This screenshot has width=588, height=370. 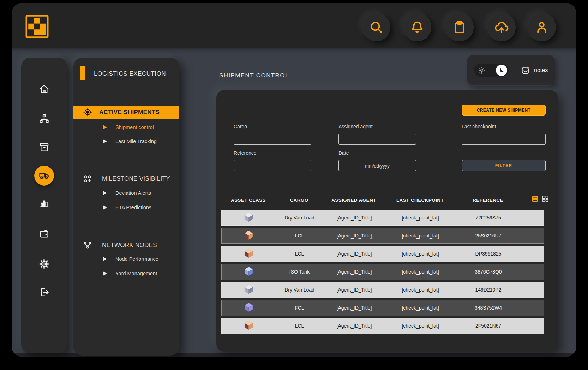 I want to click on rail-settings-button, so click(x=44, y=264).